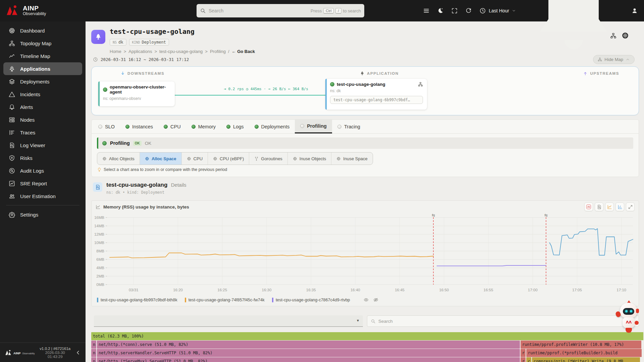 This screenshot has height=362, width=644. What do you see at coordinates (349, 127) in the screenshot?
I see `tab-tracing: Tracing` at bounding box center [349, 127].